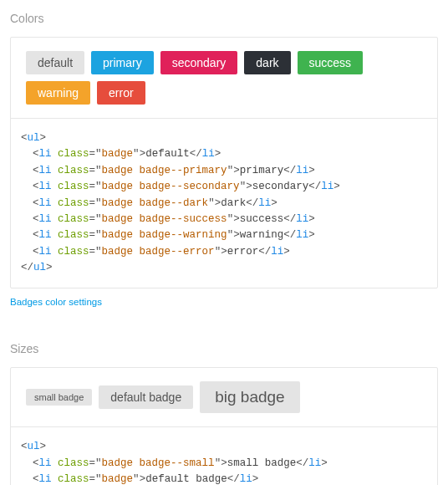 This screenshot has width=448, height=485. What do you see at coordinates (331, 63) in the screenshot?
I see `badge-success: success` at bounding box center [331, 63].